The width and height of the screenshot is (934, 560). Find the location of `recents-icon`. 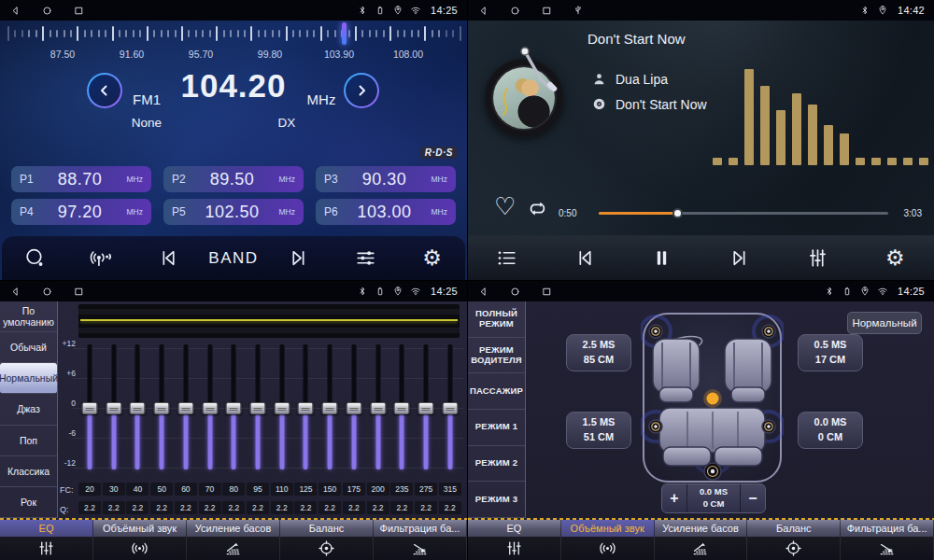

recents-icon is located at coordinates (547, 291).